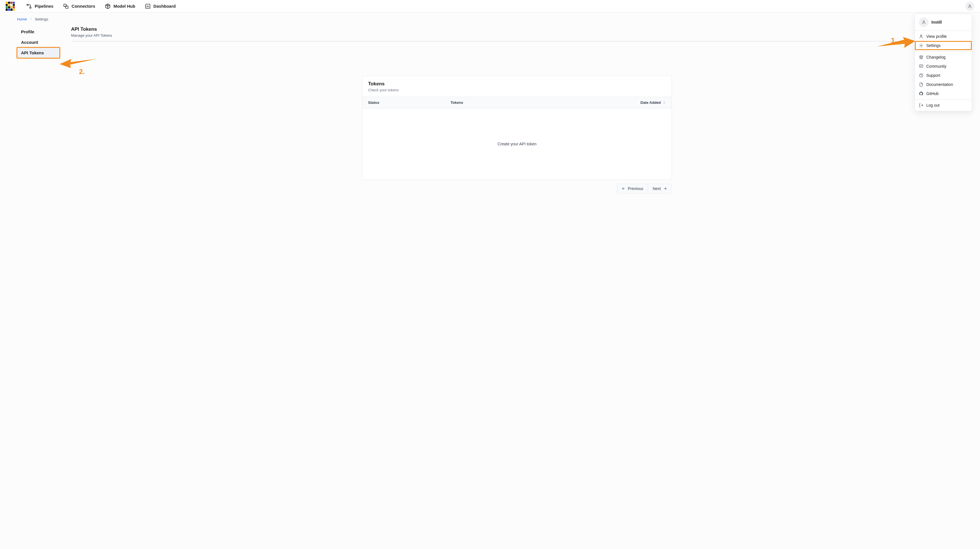  What do you see at coordinates (517, 144) in the screenshot?
I see `empty-state-text: Create your API token` at bounding box center [517, 144].